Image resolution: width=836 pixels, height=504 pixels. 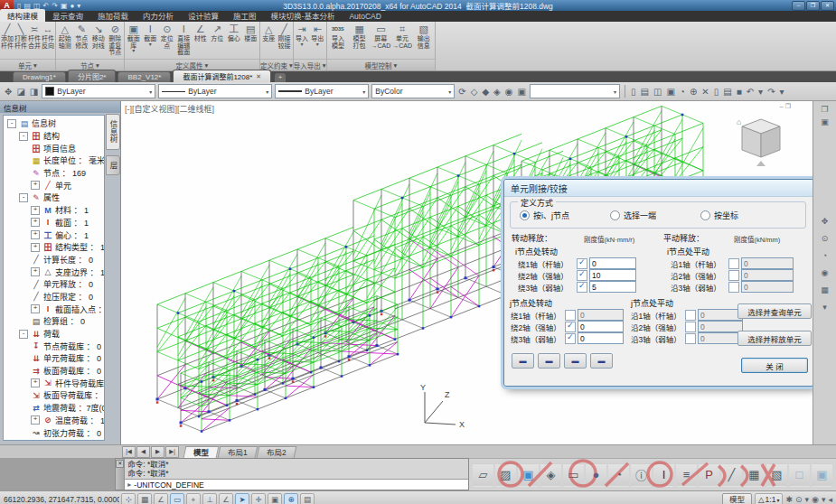 I want to click on view-style-icon: ◔, so click(x=618, y=475).